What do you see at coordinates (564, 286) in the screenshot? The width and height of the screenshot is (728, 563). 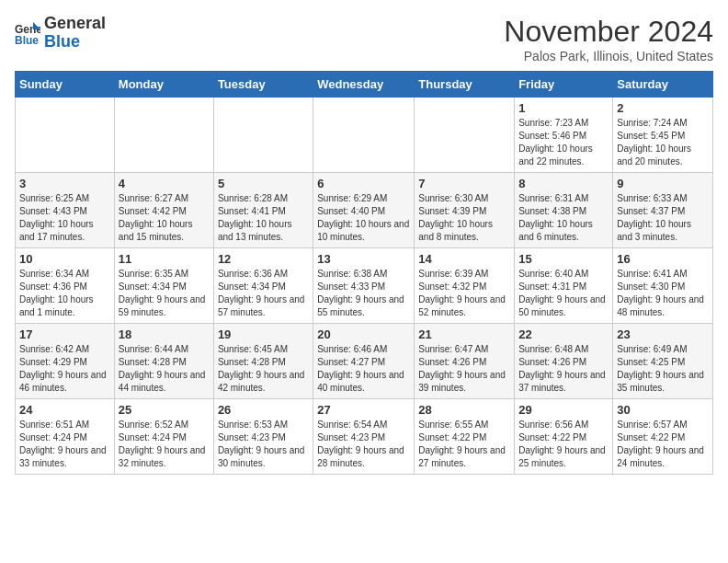 I see `day-cell: 15Sunrise: 6:40 AM Sunset: 4:31 PM Dayli…` at bounding box center [564, 286].